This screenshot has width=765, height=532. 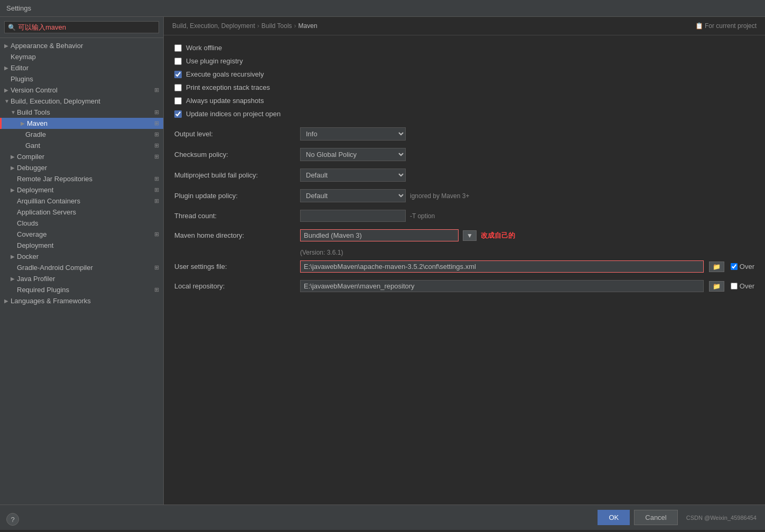 What do you see at coordinates (81, 201) in the screenshot?
I see `sidebar-item-arquillian: Arquillian Containers ⊞` at bounding box center [81, 201].